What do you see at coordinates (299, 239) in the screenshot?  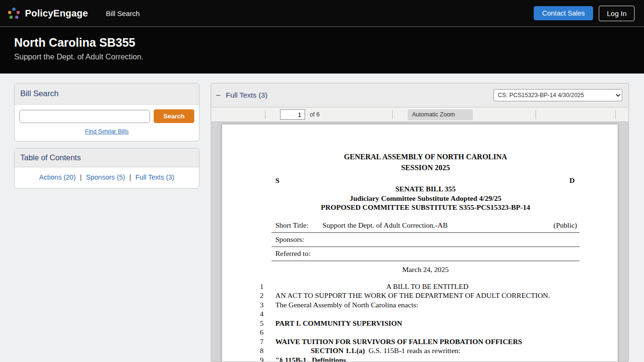 I see `sponsors-label: Sponsors:` at bounding box center [299, 239].